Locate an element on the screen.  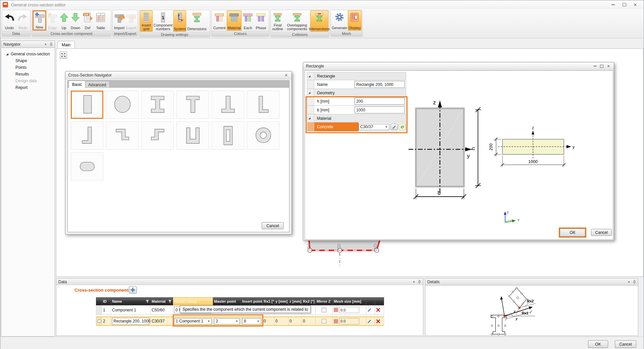
generate-mesh-button: Generate is located at coordinates (339, 20).